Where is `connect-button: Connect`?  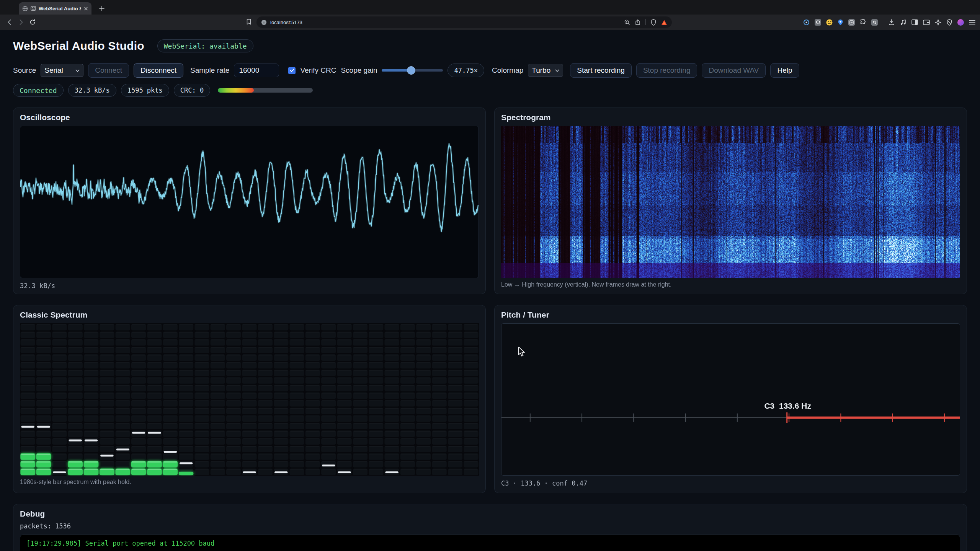
connect-button: Connect is located at coordinates (109, 70).